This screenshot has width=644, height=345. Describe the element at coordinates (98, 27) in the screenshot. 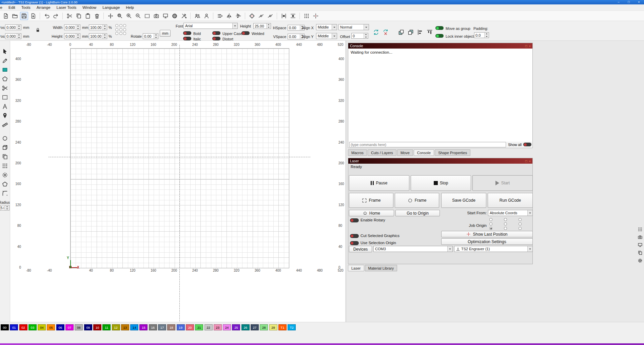

I see `width-percent-input` at that location.